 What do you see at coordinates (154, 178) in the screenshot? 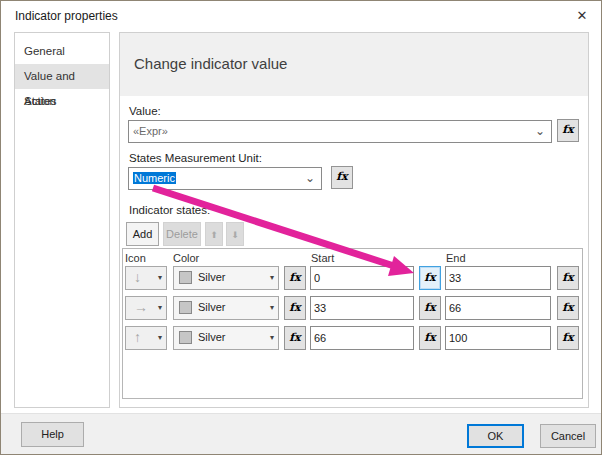
I see `measurement-unit-combobox-text: Numeric` at bounding box center [154, 178].